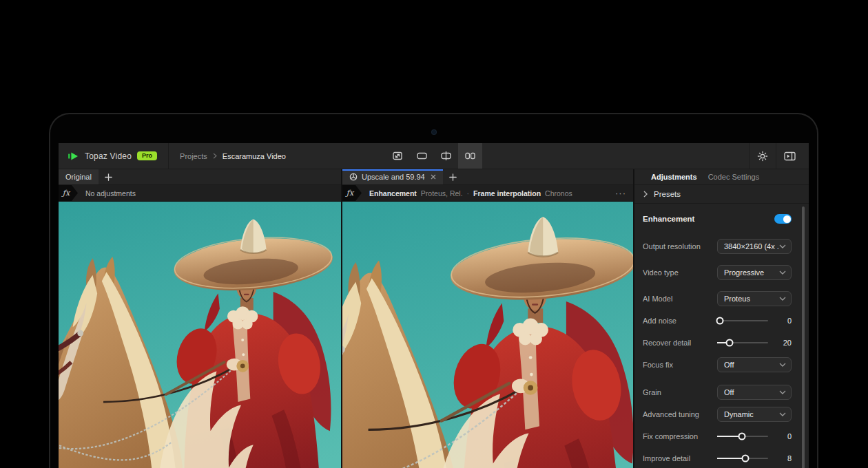  What do you see at coordinates (719, 321) in the screenshot?
I see `add-noise-slider-knob` at bounding box center [719, 321].